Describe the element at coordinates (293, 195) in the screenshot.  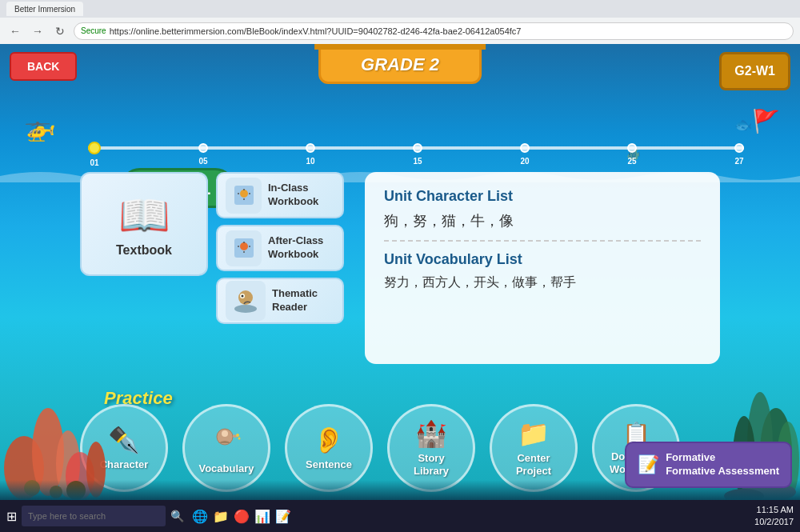
I see `inclass-workbook-label: In-Class Workbook` at that location.